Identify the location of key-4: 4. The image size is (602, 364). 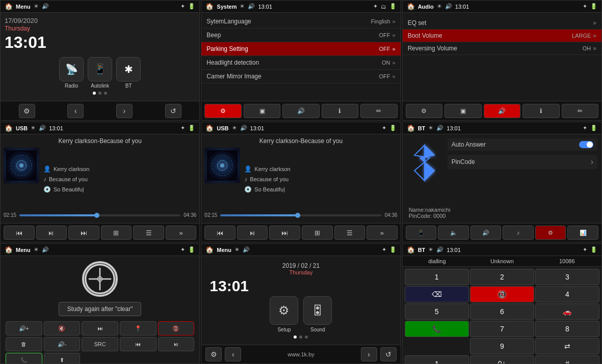
(567, 294).